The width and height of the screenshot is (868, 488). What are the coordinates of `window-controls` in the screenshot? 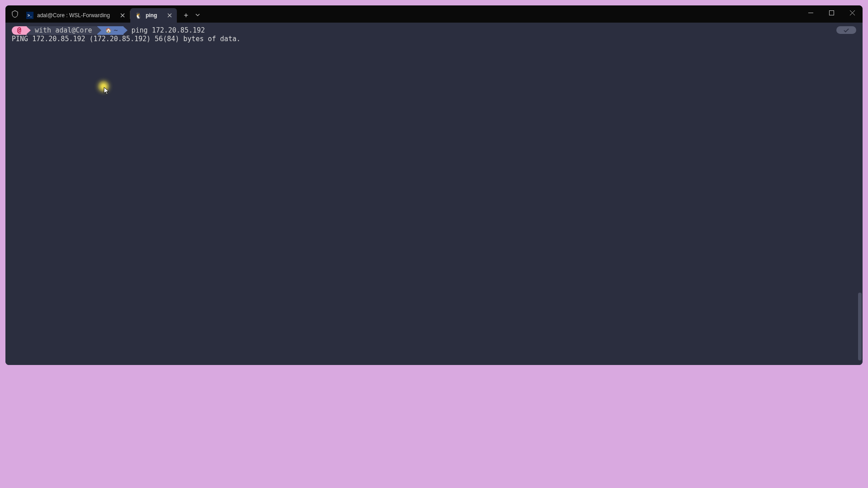 It's located at (831, 13).